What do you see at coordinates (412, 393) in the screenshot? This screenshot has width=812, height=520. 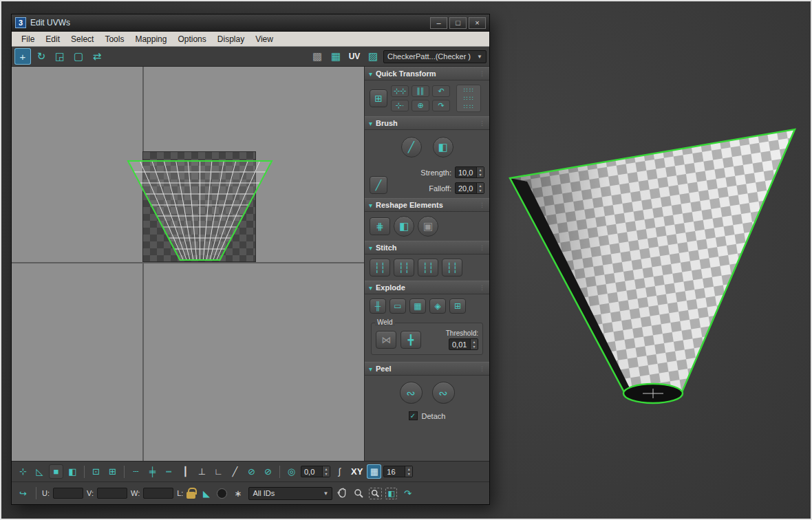 I see `peel-mode-button: ∾` at bounding box center [412, 393].